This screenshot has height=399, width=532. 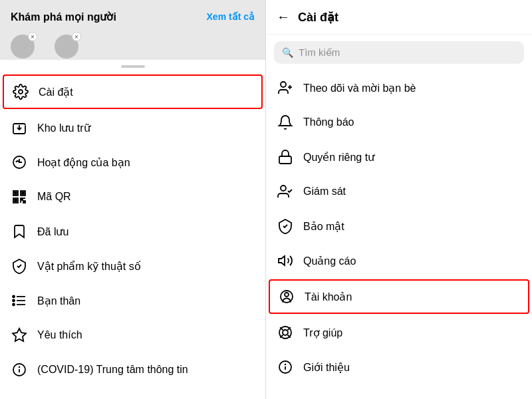 What do you see at coordinates (64, 17) in the screenshot?
I see `explore-title: Khám phá mọi người` at bounding box center [64, 17].